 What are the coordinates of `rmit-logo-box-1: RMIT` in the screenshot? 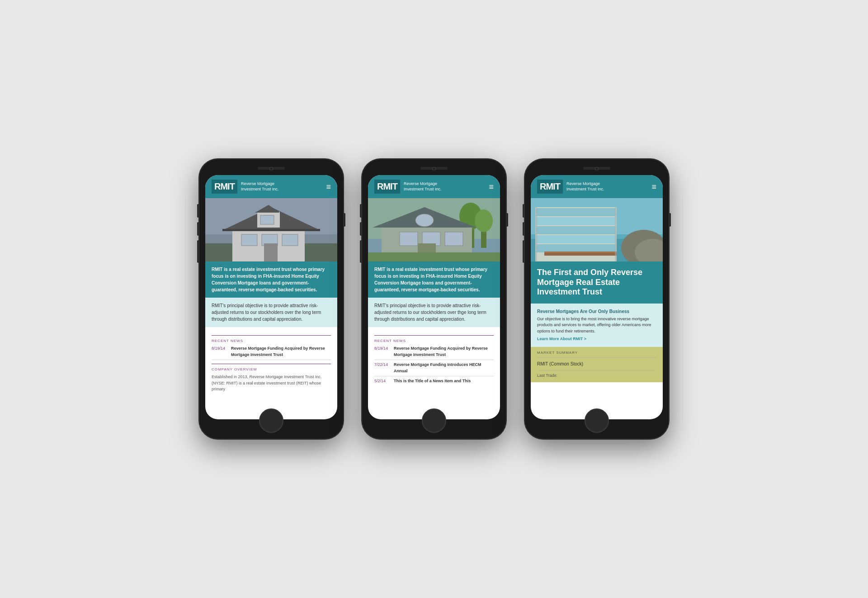 It's located at (224, 186).